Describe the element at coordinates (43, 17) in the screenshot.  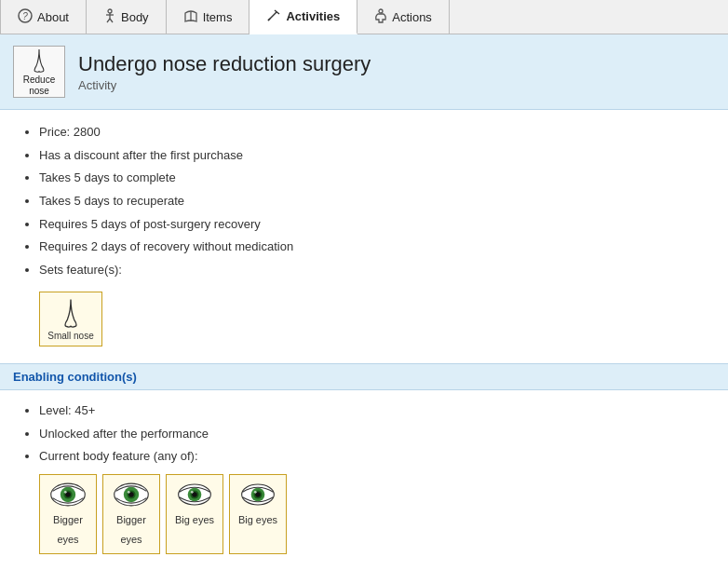
I see `tab-about: ? About` at that location.